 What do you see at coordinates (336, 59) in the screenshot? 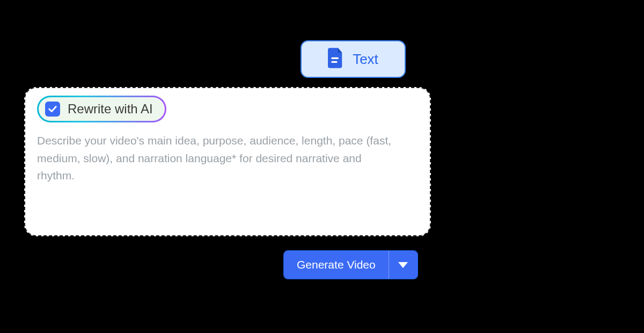
I see `document-icon` at bounding box center [336, 59].